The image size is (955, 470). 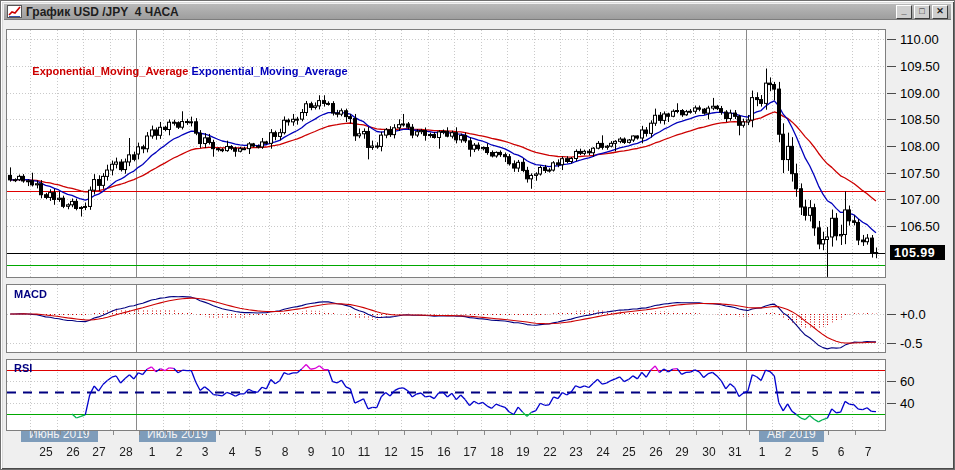 What do you see at coordinates (911, 344) in the screenshot?
I see `macd-axis-label: -0.5` at bounding box center [911, 344].